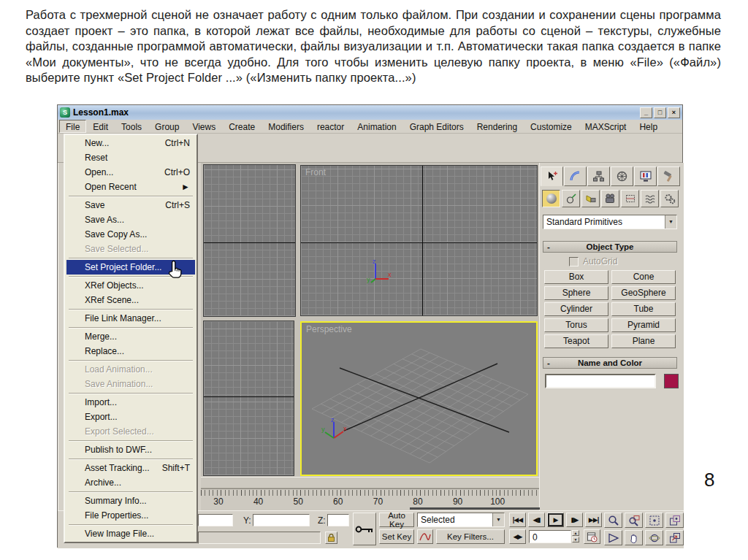  Describe the element at coordinates (377, 126) in the screenshot. I see `menu-animation: Animation` at that location.